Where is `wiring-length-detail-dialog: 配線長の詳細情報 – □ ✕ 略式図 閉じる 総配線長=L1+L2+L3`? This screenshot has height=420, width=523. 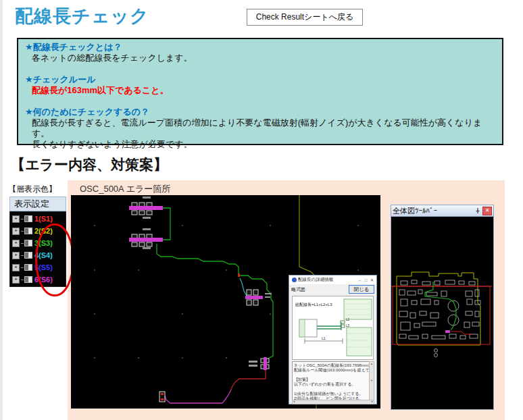 wiring-length-detail-dialog: 配線長の詳細情報 – □ ✕ 略式図 閉じる 総配線長=L1+L2+L3 is located at coordinates (332, 340).